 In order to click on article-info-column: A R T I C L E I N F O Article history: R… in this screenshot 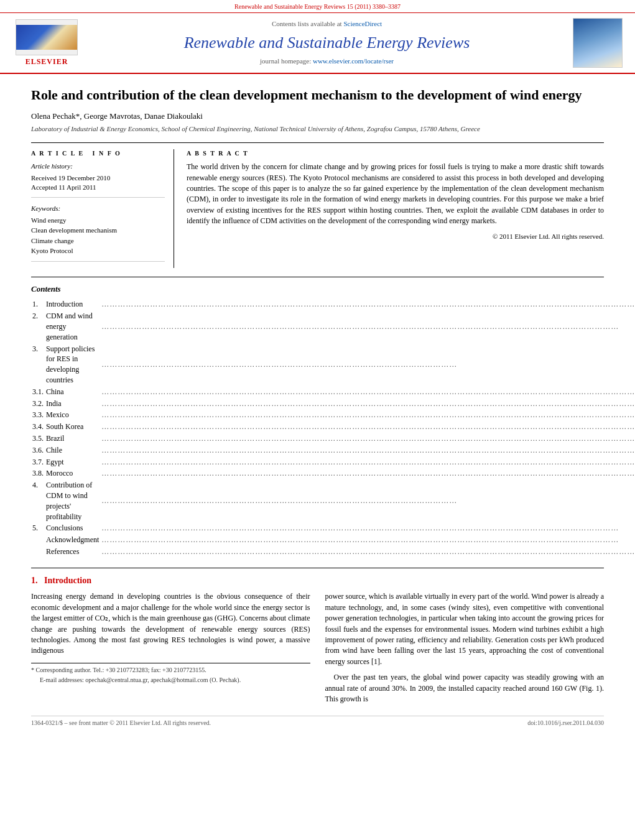, I will do `click(103, 209)`.